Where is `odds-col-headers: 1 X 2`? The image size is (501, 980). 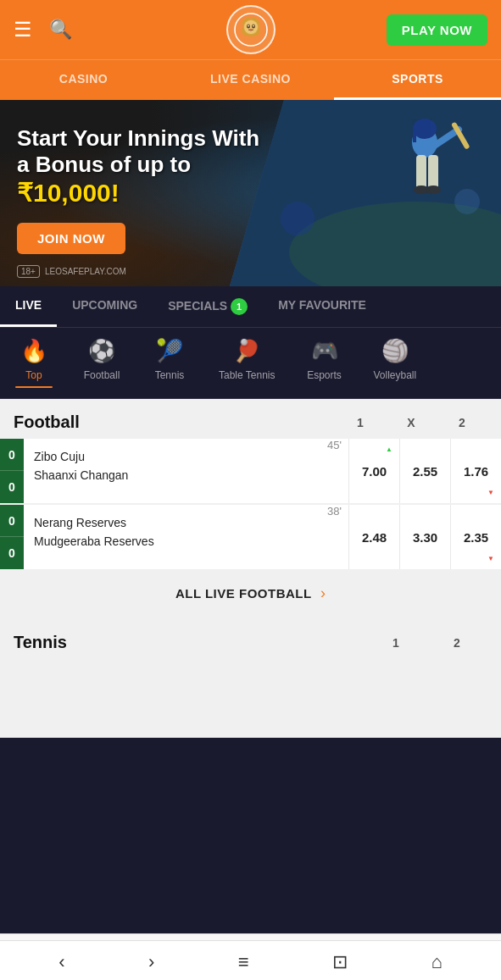
odds-col-headers: 1 X 2 is located at coordinates (411, 423).